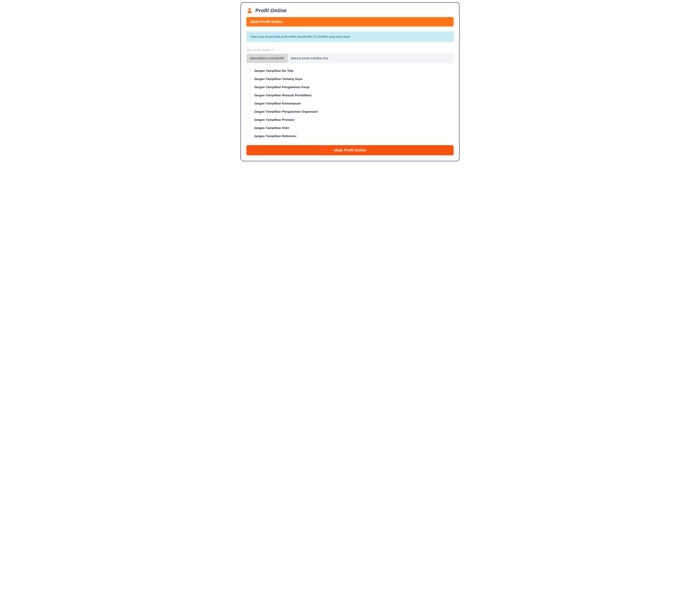 This screenshot has width=700, height=605. What do you see at coordinates (274, 120) in the screenshot?
I see `checkbox-label: Jangan Tampilkan Prestasi` at bounding box center [274, 120].